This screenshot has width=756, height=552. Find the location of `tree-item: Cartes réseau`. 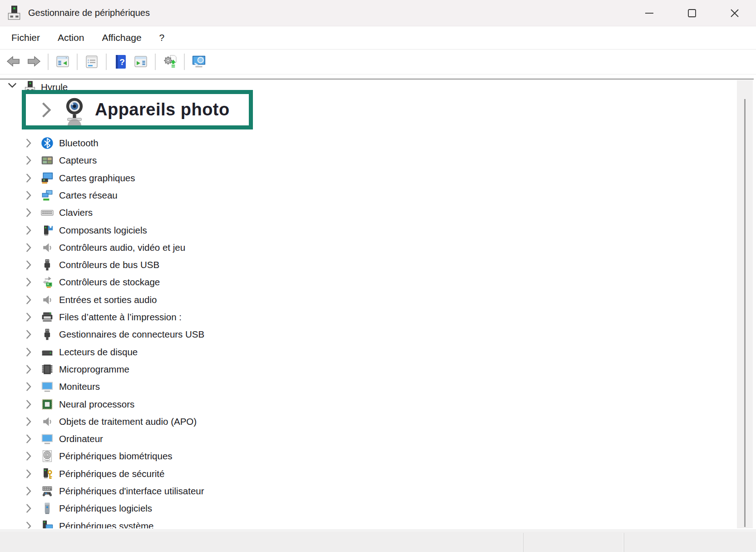

tree-item: Cartes réseau is located at coordinates (369, 195).